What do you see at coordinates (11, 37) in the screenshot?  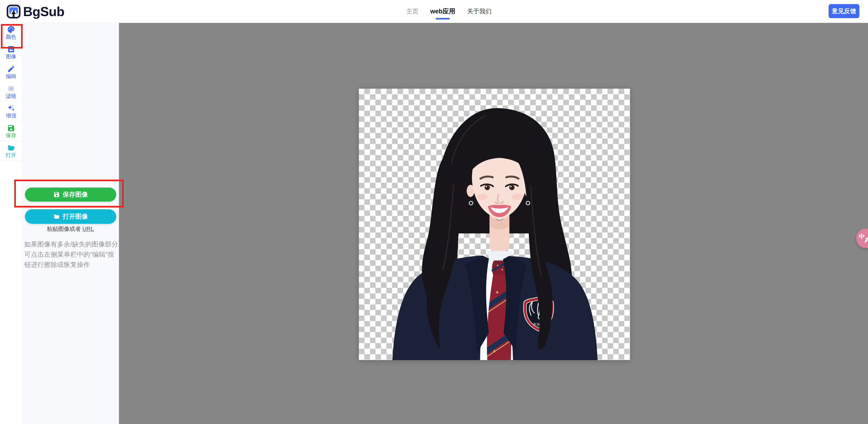 I see `tool-color-label: 颜色` at bounding box center [11, 37].